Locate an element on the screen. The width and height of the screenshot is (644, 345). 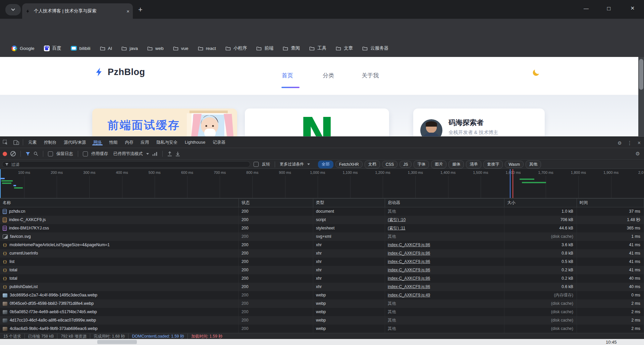
initiator-link: (索引) :10 is located at coordinates (396, 220).